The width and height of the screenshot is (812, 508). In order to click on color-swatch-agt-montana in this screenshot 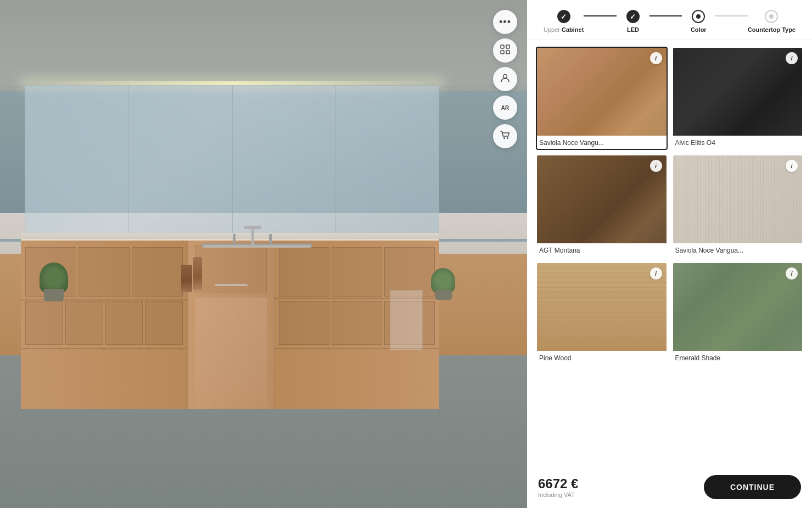, I will do `click(602, 199)`.